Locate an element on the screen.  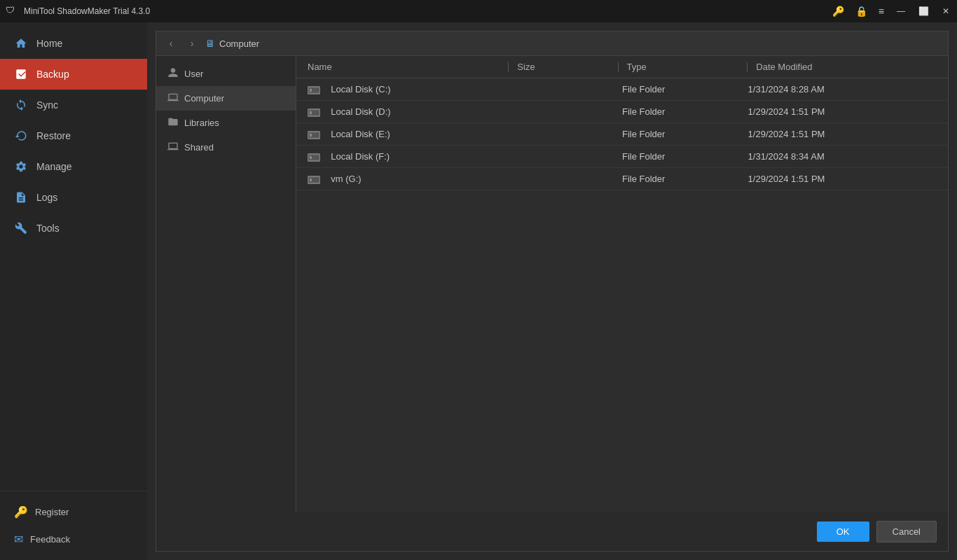
tree-label-user: User is located at coordinates (193, 74).